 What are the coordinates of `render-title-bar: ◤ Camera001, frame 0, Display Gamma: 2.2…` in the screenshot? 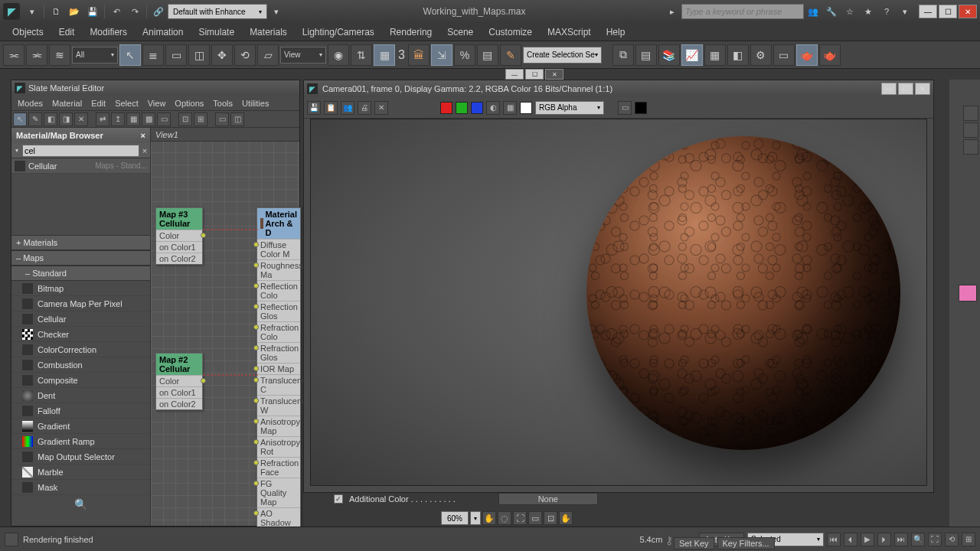 It's located at (619, 89).